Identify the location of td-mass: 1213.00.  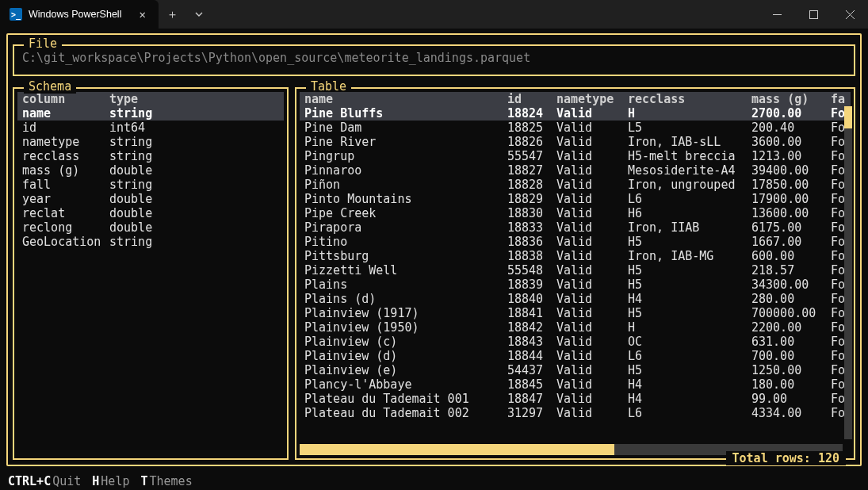
(791, 156).